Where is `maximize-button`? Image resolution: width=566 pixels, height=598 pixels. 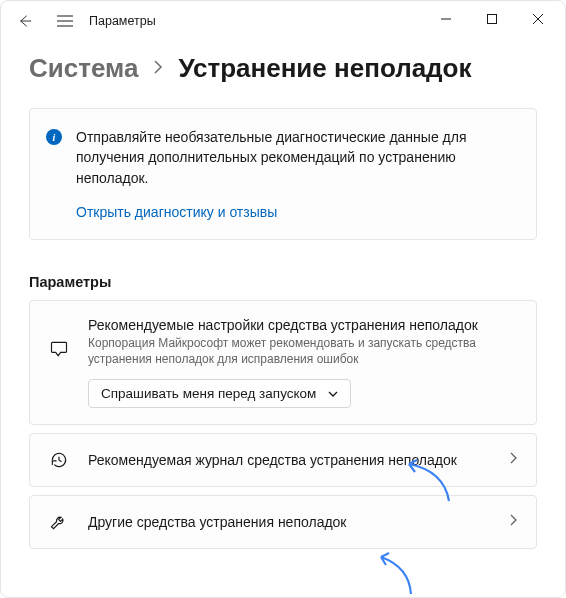
maximize-button is located at coordinates (492, 19).